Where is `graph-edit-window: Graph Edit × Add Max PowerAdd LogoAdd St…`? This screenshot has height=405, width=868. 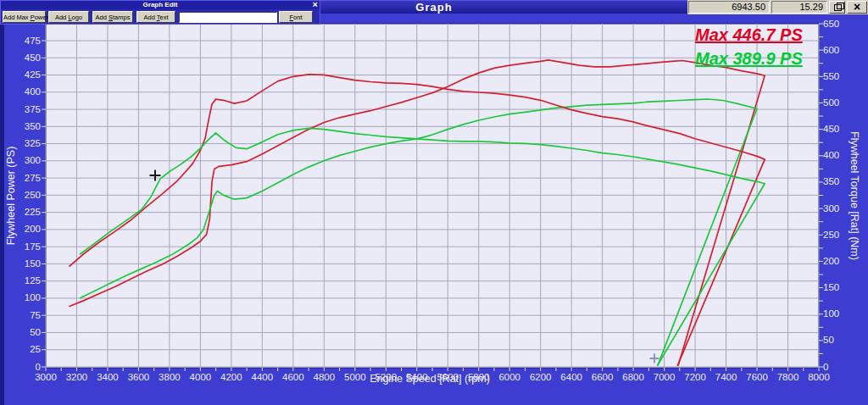
graph-edit-window: Graph Edit × Add Max PowerAdd LogoAdd St… is located at coordinates (160, 12).